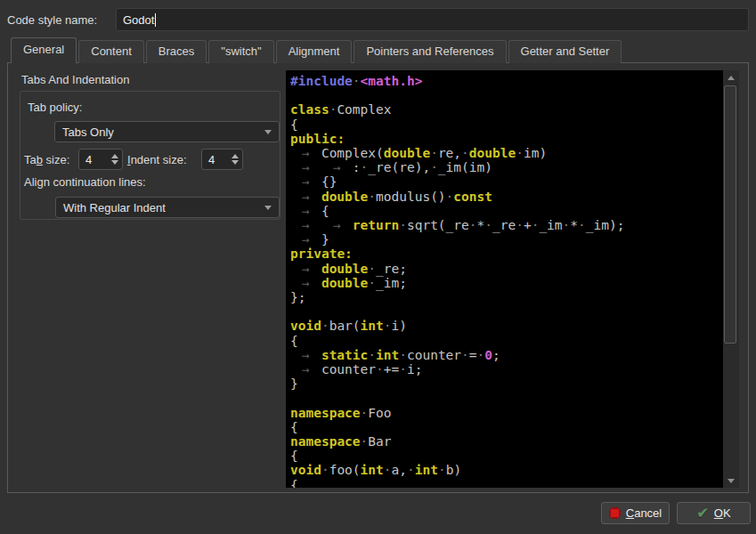 The height and width of the screenshot is (534, 756). Describe the element at coordinates (506, 283) in the screenshot. I see `code-line: →double·_im;` at that location.